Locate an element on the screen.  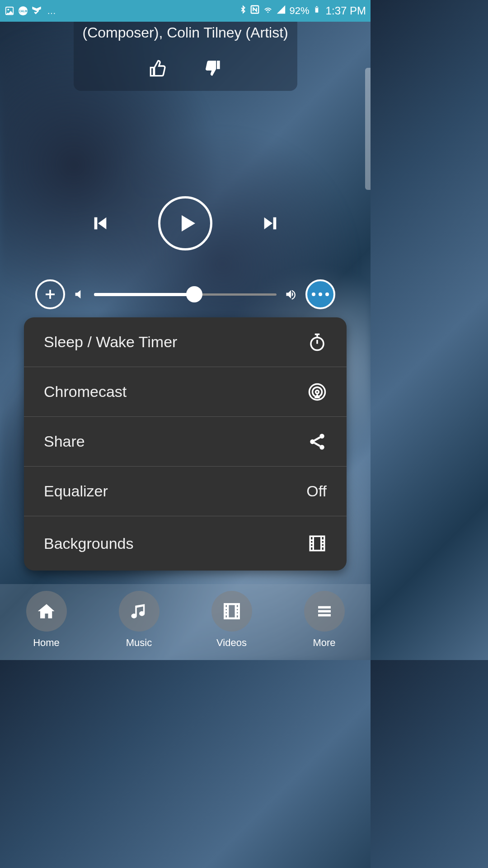
volume-high-icon is located at coordinates (291, 294).